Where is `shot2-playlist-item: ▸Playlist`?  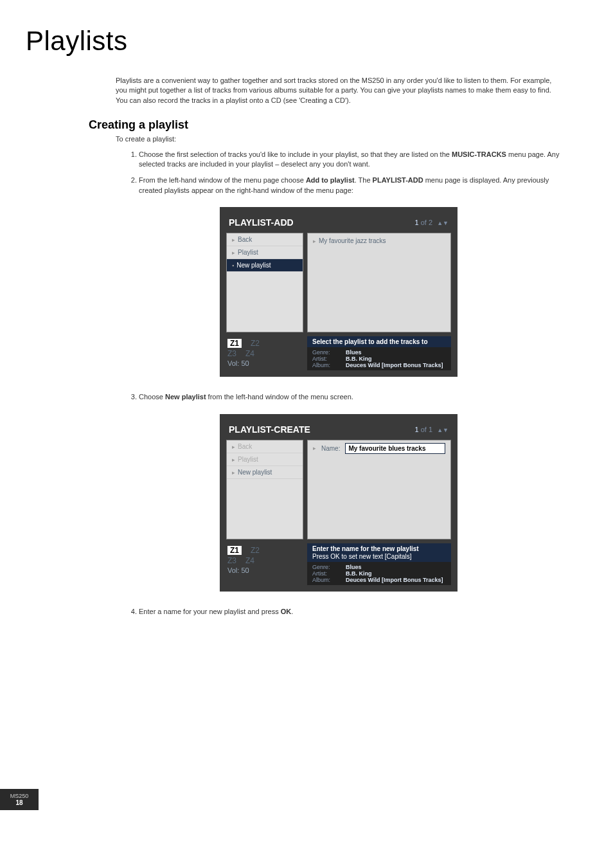 shot2-playlist-item: ▸Playlist is located at coordinates (265, 460).